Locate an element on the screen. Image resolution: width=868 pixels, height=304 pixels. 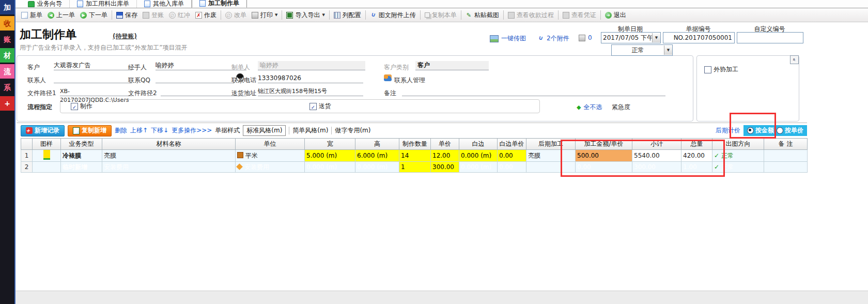
unit-price-cell: 12.00 is located at coordinates (445, 156).